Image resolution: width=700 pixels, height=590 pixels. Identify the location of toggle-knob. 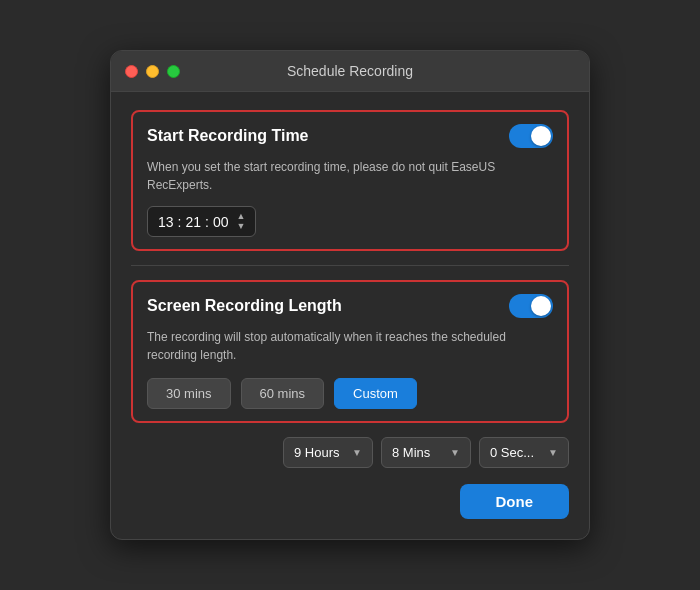
(541, 136).